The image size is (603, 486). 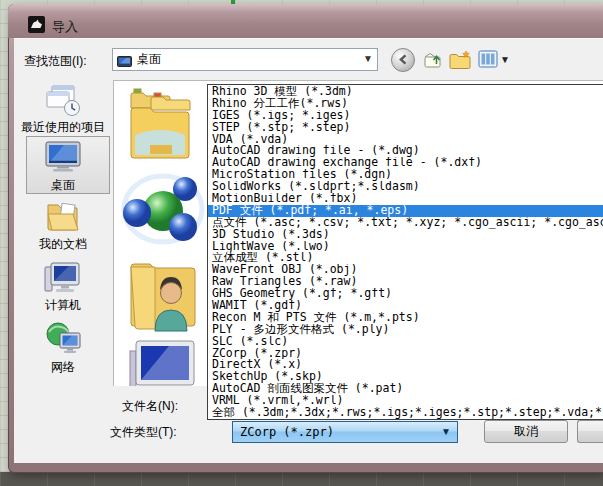 What do you see at coordinates (406, 318) in the screenshot?
I see `filetype-option: Recon M 和 PTS 文件 (*.m,*.pts)` at bounding box center [406, 318].